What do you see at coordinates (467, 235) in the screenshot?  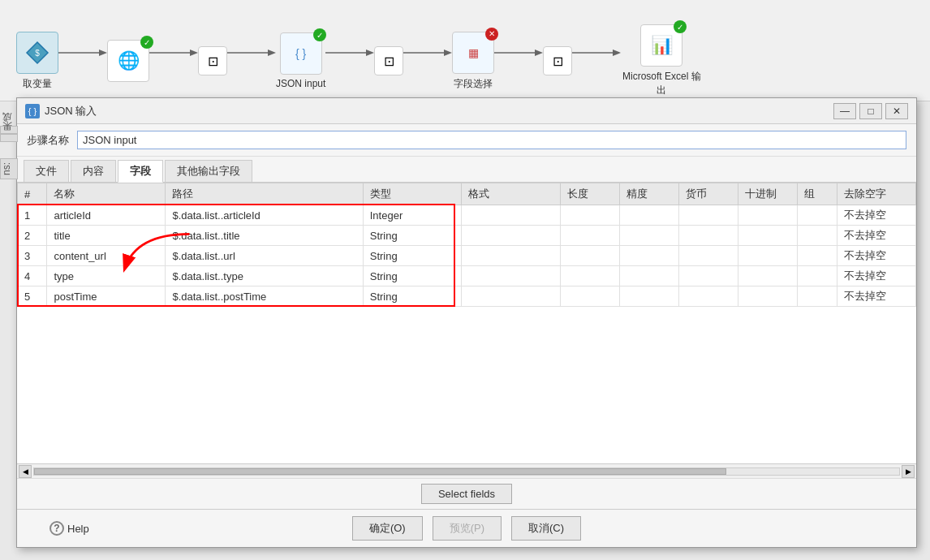 I see `table-row: 2title$.data.list..titleString不去掉空` at bounding box center [467, 235].